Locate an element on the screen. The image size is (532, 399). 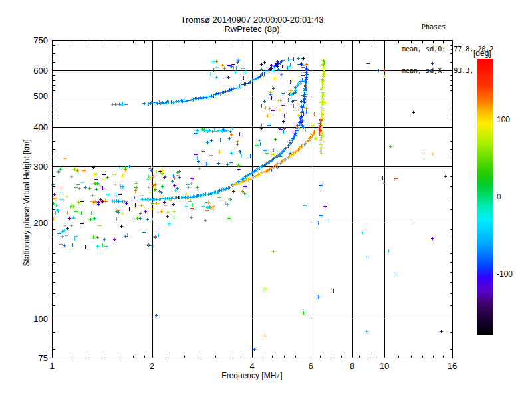
y-tick-label: 400 is located at coordinates (36, 126).